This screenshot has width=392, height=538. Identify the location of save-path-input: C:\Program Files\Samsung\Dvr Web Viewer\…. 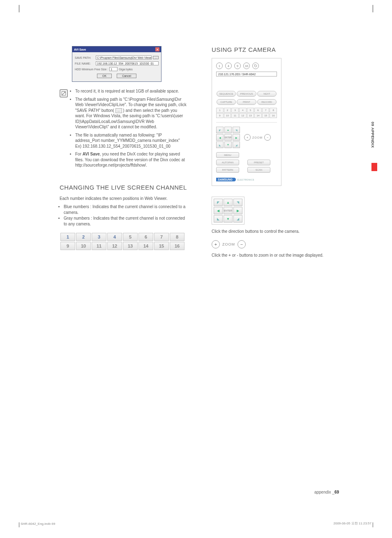
(124, 58).